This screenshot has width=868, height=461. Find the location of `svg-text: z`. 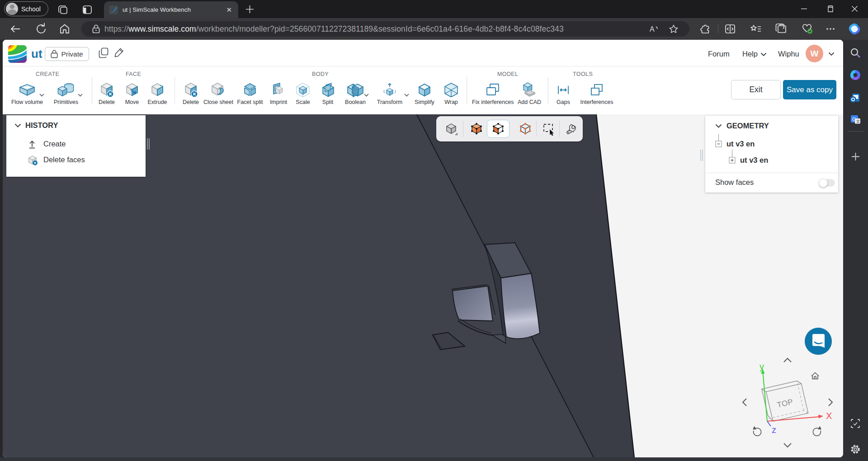

svg-text: z is located at coordinates (774, 430).